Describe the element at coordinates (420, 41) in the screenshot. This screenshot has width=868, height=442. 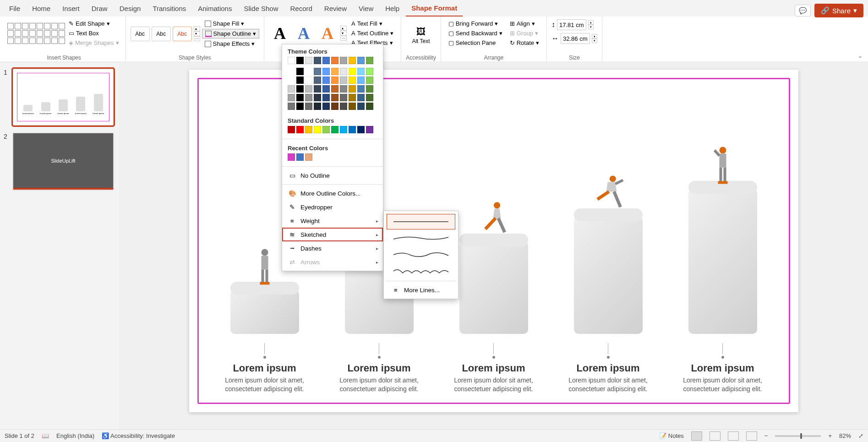
I see `alt-text-button: Alt Text` at that location.